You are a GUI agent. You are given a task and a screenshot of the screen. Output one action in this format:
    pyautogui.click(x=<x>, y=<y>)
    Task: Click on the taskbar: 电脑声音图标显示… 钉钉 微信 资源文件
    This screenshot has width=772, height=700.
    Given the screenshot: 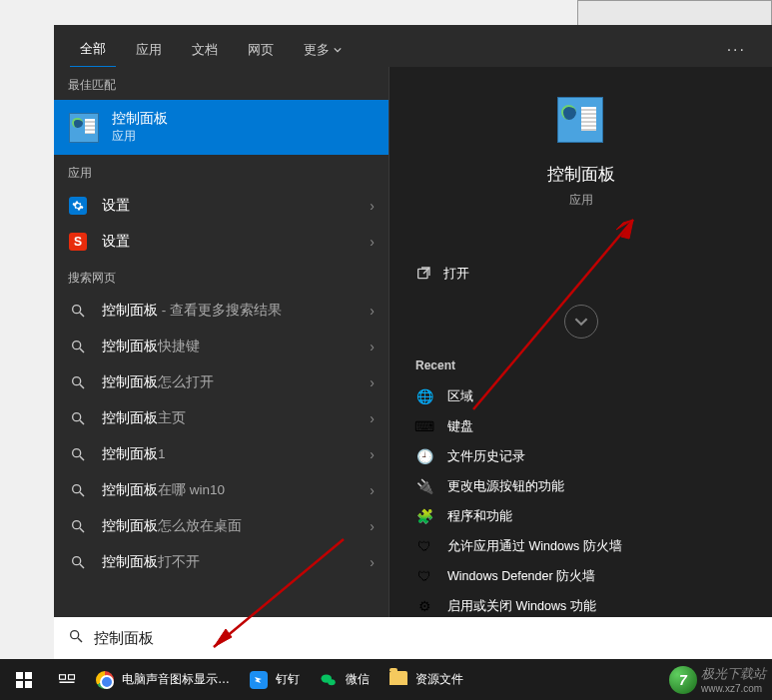 What is the action you would take?
    pyautogui.click(x=386, y=679)
    